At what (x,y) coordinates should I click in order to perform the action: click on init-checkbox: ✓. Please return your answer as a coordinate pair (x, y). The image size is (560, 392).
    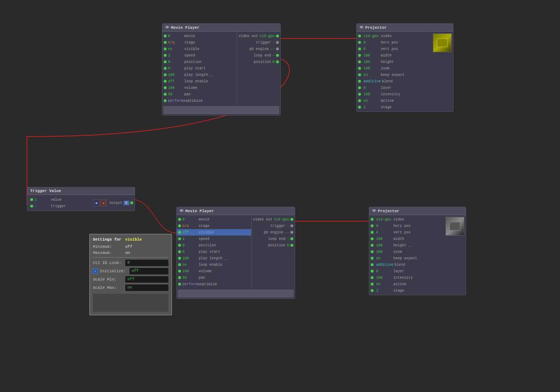
    Looking at the image, I should click on (95, 271).